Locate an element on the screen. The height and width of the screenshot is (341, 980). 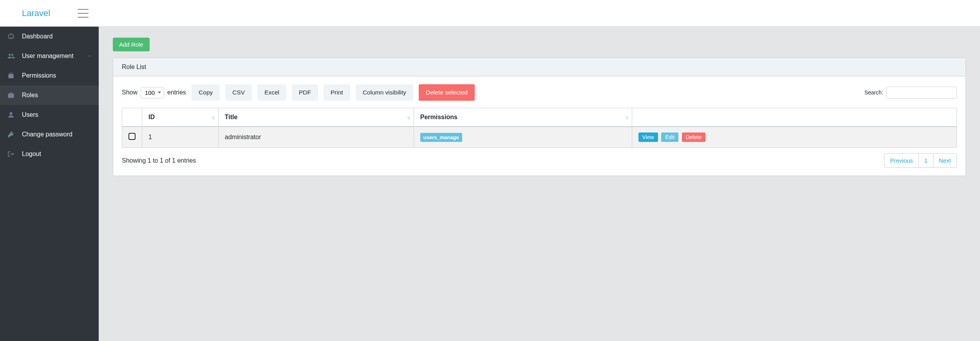
user-icon is located at coordinates (11, 115).